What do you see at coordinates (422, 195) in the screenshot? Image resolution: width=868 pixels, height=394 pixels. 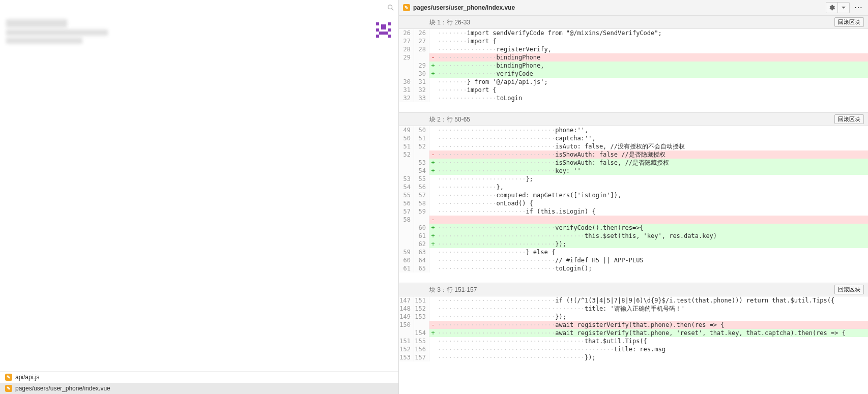 I see `line-number-new: 57` at bounding box center [422, 195].